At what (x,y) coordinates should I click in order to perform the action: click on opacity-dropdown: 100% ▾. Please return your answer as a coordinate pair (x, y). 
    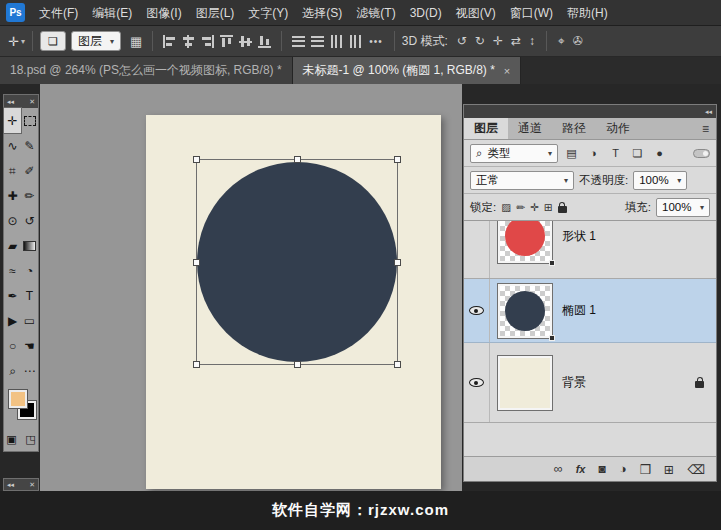
    Looking at the image, I should click on (660, 180).